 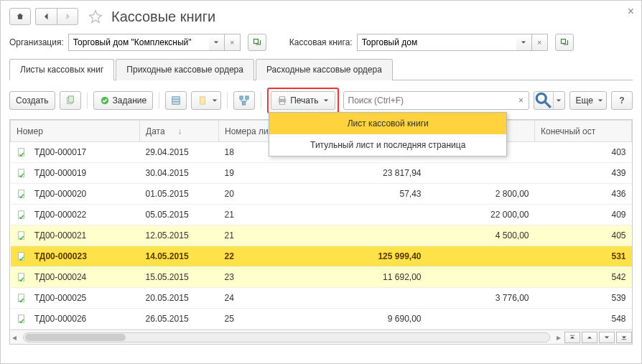 What do you see at coordinates (322, 277) in the screenshot?
I see `table-row: ТД00-00002415.05.20152311 692,00542` at bounding box center [322, 277].